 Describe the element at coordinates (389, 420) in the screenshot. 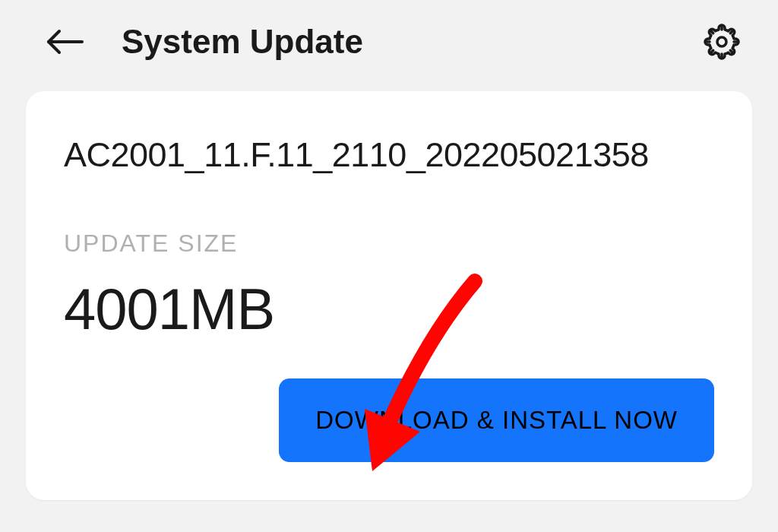

I see `button-container: DOWNLOAD & INSTALL NOW` at that location.